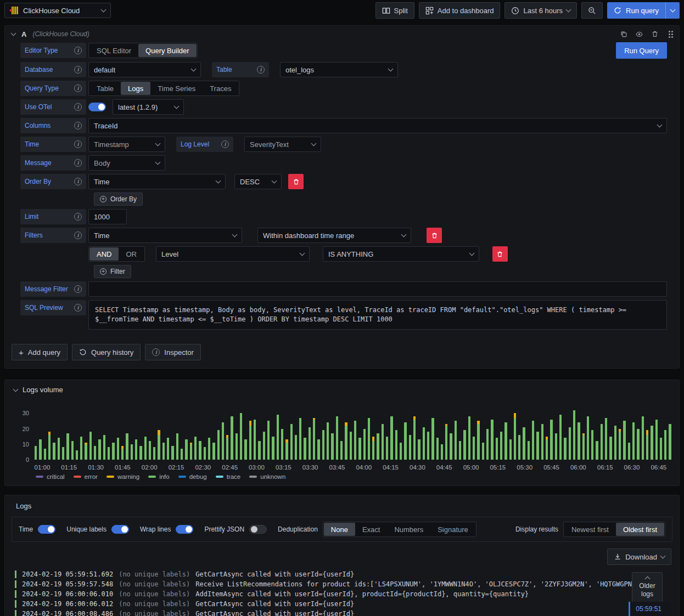 The width and height of the screenshot is (684, 616). Describe the element at coordinates (641, 50) in the screenshot. I see `run-query-editor-button: Run Query` at that location.